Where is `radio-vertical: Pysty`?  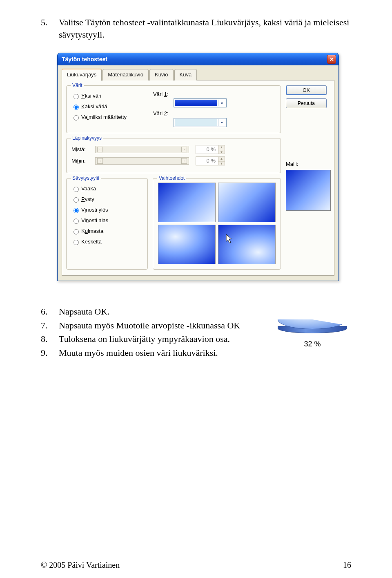 radio-vertical: Pysty is located at coordinates (107, 199).